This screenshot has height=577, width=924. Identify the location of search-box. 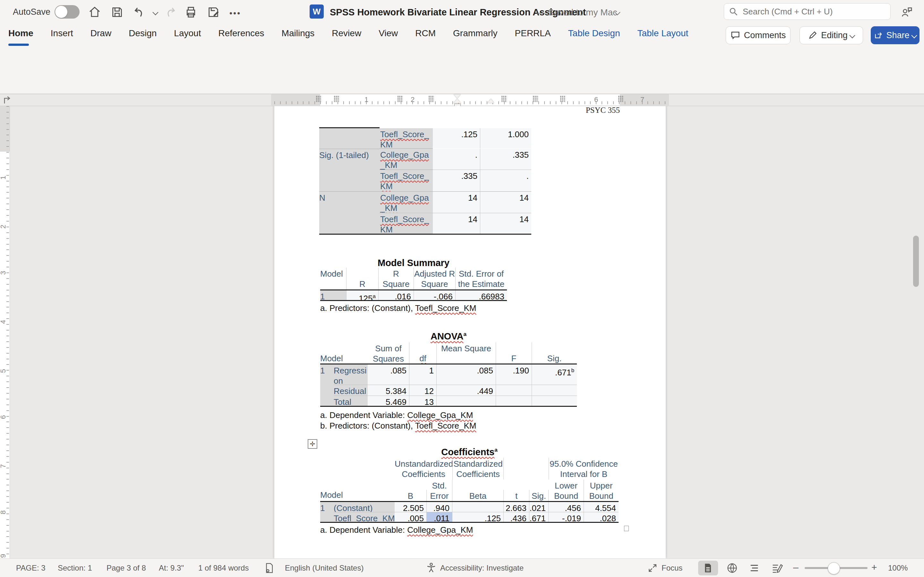
(807, 11).